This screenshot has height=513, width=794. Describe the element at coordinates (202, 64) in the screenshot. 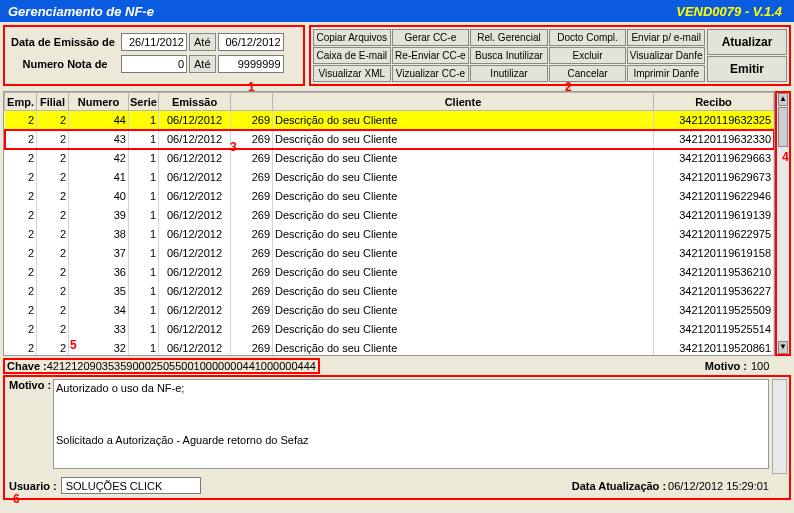

I see `ate-button-2: Até` at that location.